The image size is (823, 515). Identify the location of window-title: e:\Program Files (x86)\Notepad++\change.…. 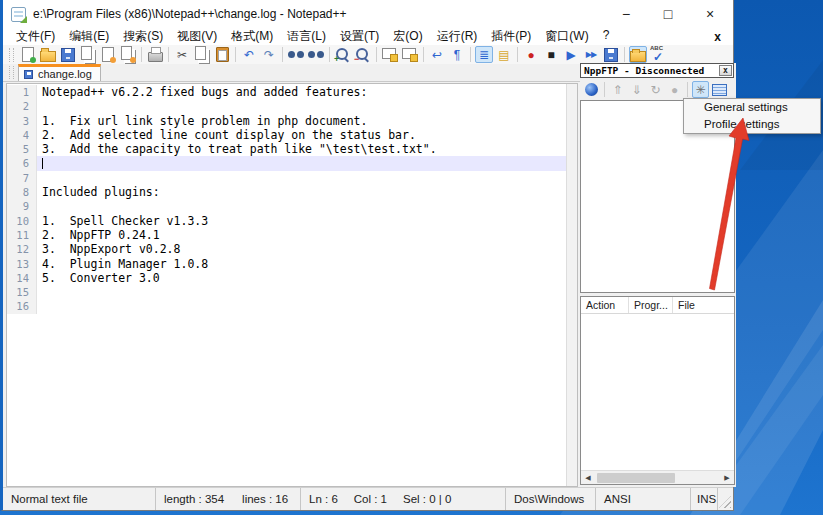
(190, 14).